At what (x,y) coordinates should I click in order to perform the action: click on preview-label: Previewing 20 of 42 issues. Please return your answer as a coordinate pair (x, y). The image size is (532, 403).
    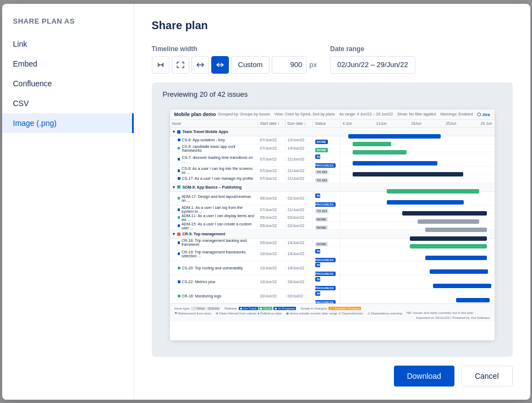
    Looking at the image, I should click on (206, 95).